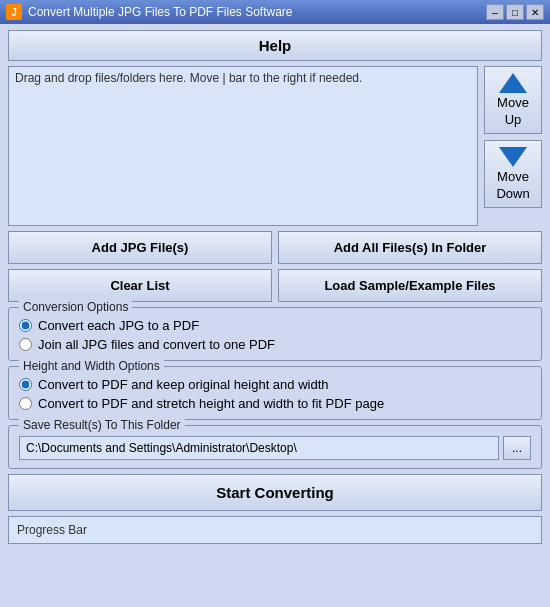 The height and width of the screenshot is (607, 550). What do you see at coordinates (92, 366) in the screenshot?
I see `height-width-options-label: Height and Width Options` at bounding box center [92, 366].